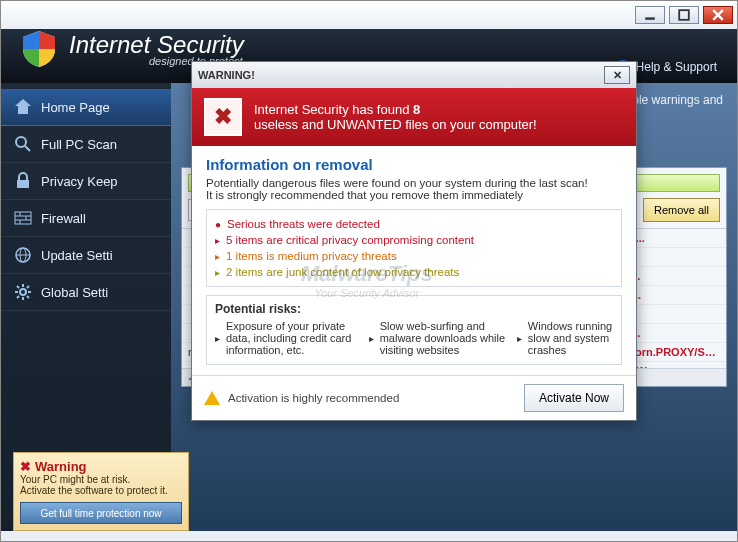  Describe the element at coordinates (79, 144) in the screenshot. I see `sidebar-item-label: Full PC Scan` at that location.